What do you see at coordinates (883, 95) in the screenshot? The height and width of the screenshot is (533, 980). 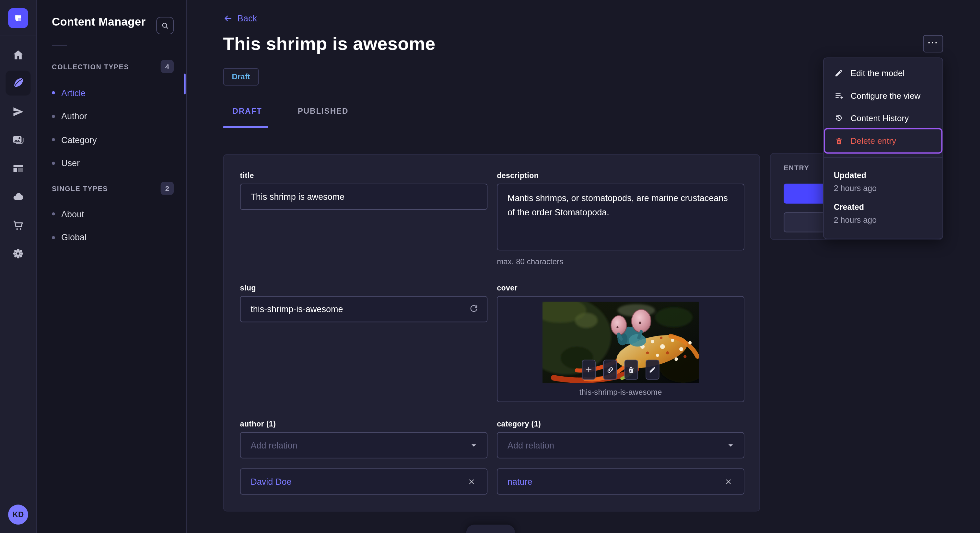 I see `menu-item-configure-the-view: Configure the view` at bounding box center [883, 95].